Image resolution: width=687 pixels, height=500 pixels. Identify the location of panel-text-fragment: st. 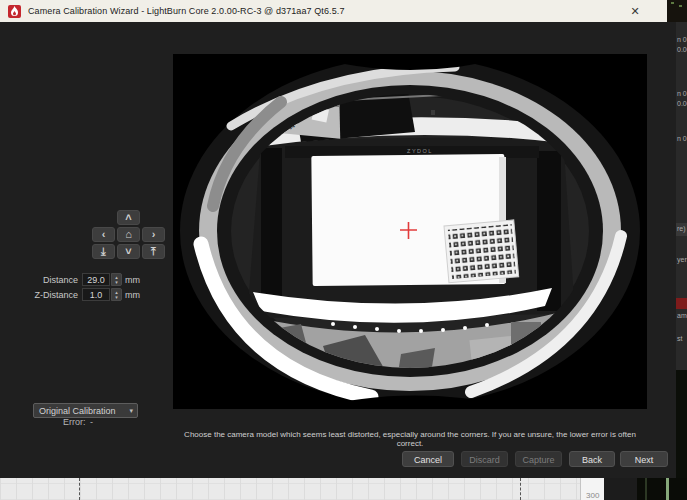
(680, 338).